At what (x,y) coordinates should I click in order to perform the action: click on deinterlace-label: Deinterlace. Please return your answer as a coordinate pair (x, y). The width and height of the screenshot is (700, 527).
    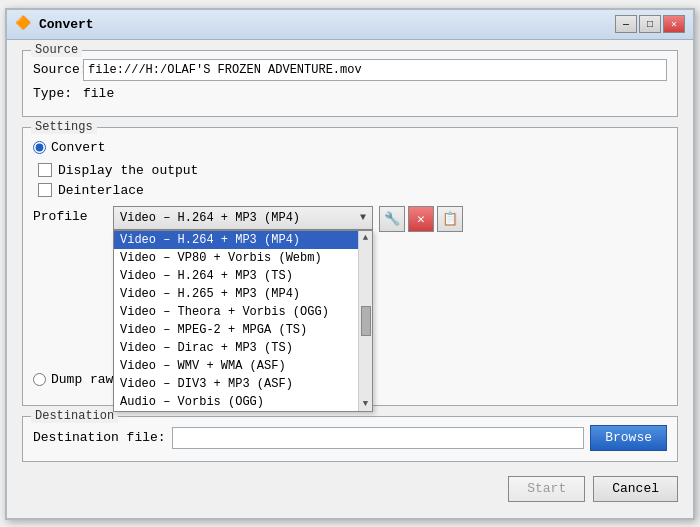
    Looking at the image, I should click on (101, 190).